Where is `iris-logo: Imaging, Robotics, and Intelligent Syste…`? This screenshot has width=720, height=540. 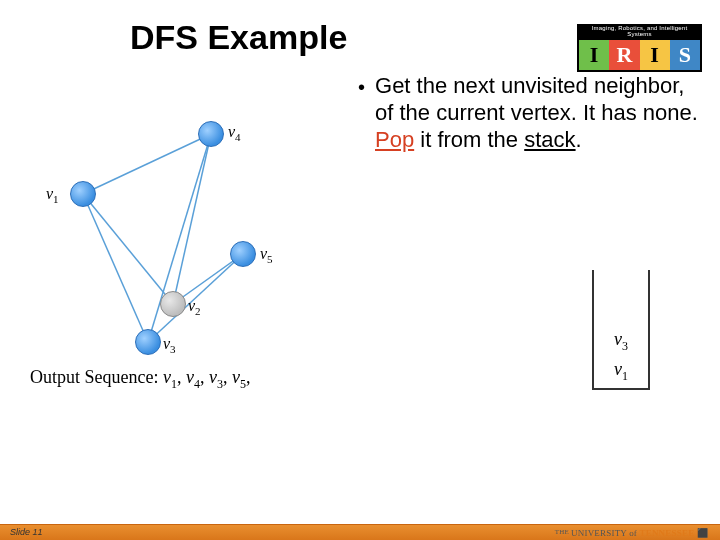
iris-logo: Imaging, Robotics, and Intelligent Syste… is located at coordinates (640, 46).